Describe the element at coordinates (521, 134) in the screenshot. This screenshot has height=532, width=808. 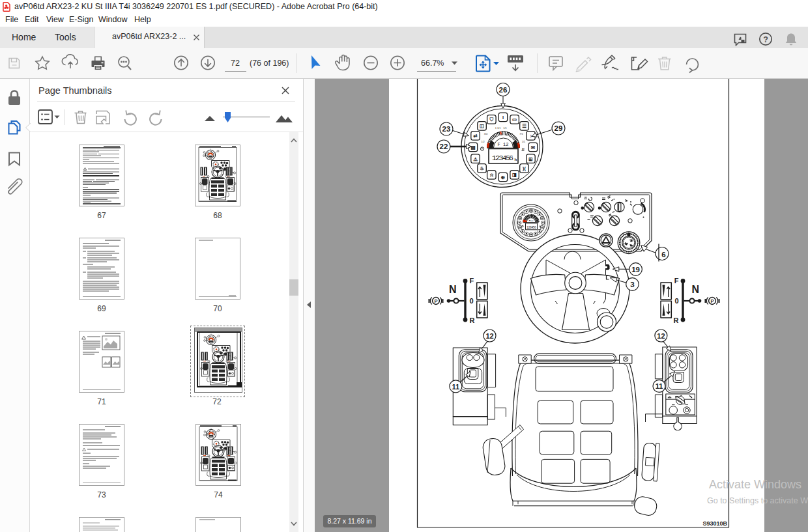
I see `svg-text: 7/1` at that location.